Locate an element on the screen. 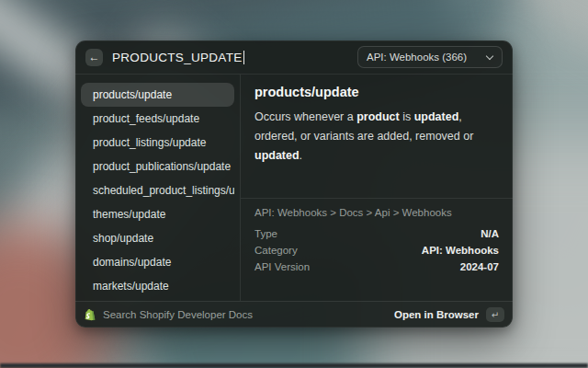  extension-name: Search Shopify Developer Docs is located at coordinates (178, 315).